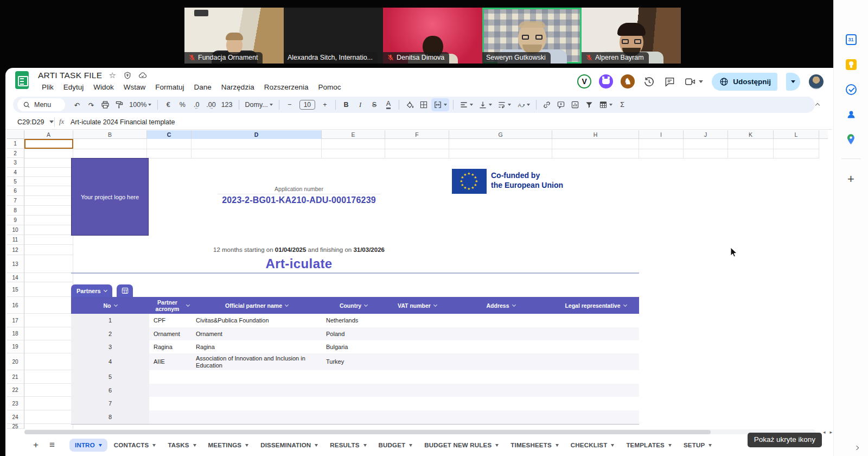 The width and height of the screenshot is (868, 456). I want to click on column-header-L: L, so click(796, 135).